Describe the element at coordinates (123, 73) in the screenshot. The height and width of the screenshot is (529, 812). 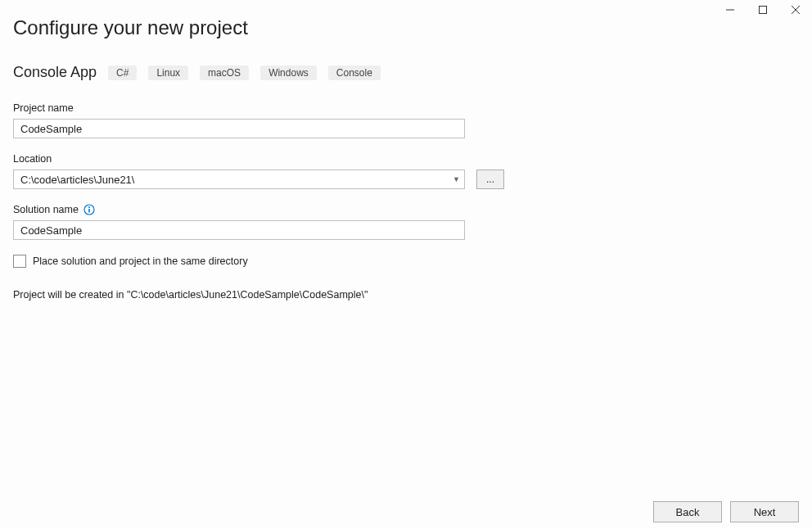
I see `template-tag: C#` at that location.